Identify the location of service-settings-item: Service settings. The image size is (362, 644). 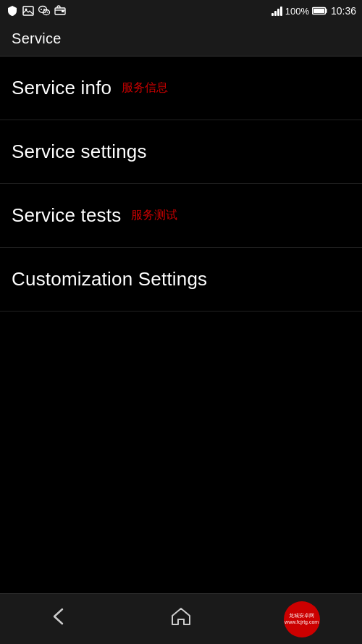
(181, 152).